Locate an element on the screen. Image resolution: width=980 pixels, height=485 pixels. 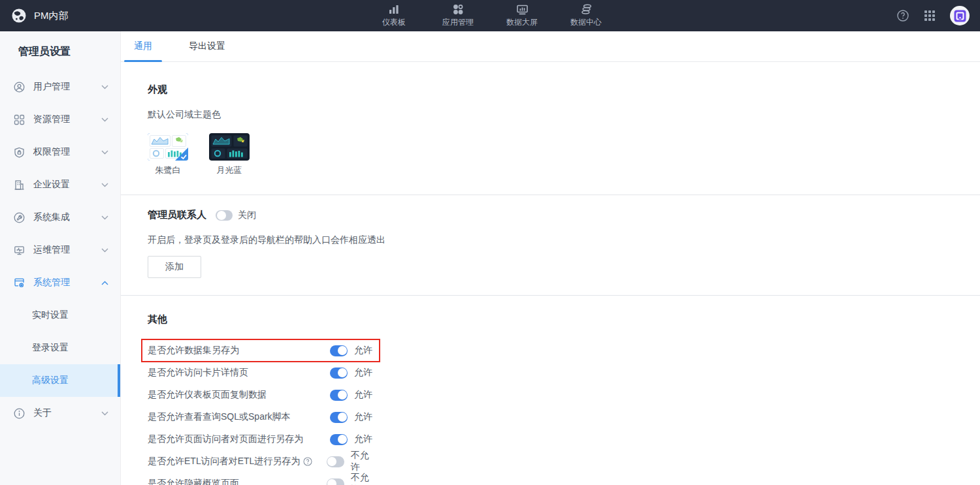
setting-row-1: 是否允许数据集另存为允许 is located at coordinates (263, 351).